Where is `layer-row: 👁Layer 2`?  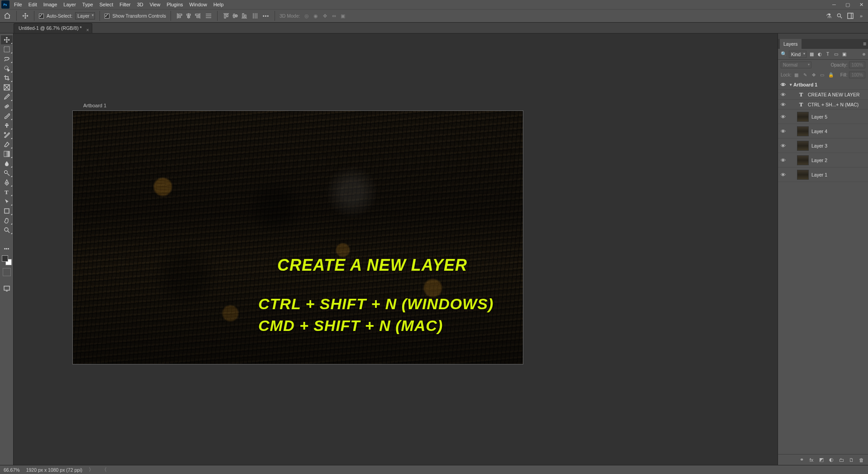
layer-row: 👁Layer 2 is located at coordinates (823, 160).